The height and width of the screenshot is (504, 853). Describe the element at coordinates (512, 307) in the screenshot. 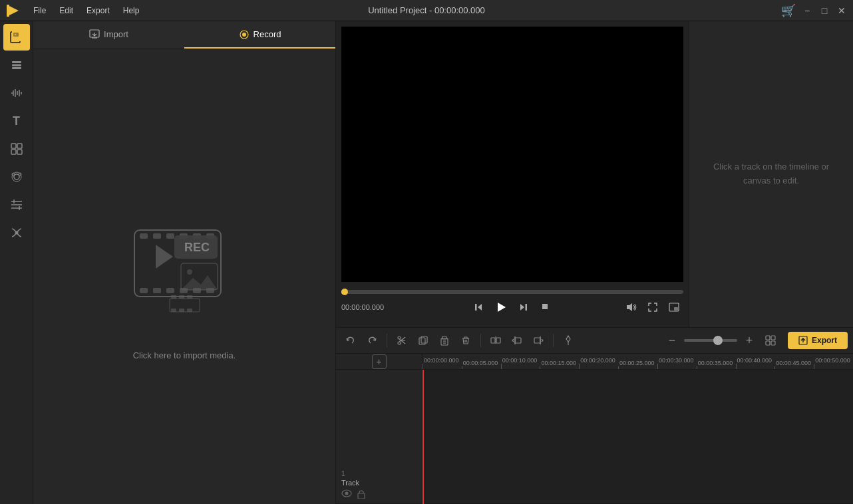

I see `playback-controls: 00:00:00.000` at that location.